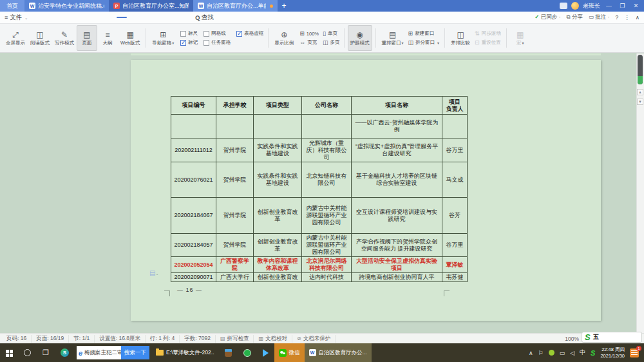 This screenshot has height=362, width=644. Describe the element at coordinates (194, 180) in the screenshot. I see `table-cell: 202002076021` at that location.